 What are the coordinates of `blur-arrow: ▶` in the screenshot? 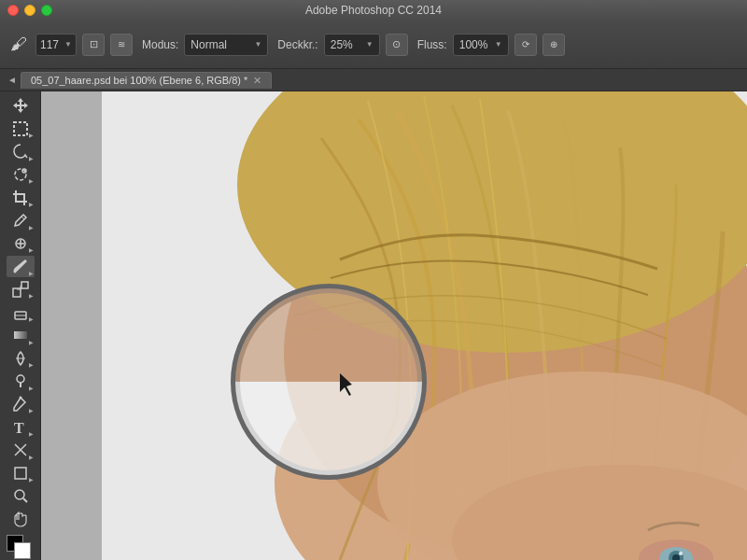 It's located at (32, 364).